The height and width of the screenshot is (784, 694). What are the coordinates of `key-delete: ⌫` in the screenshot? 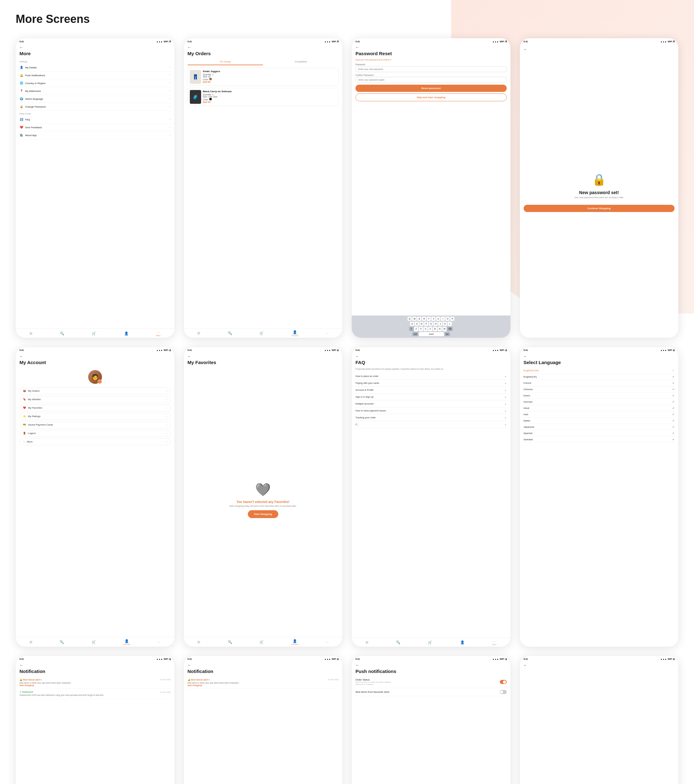 It's located at (450, 329).